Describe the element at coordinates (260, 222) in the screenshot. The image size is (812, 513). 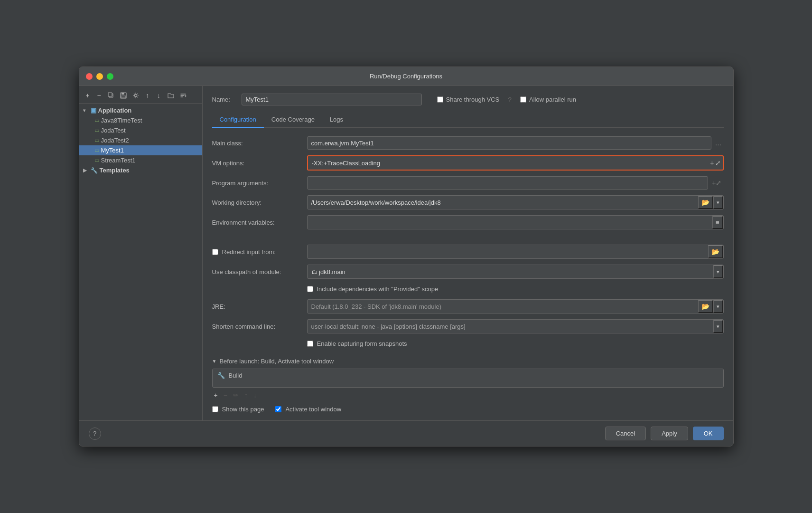
I see `env-vars-label: Environment variables:` at that location.